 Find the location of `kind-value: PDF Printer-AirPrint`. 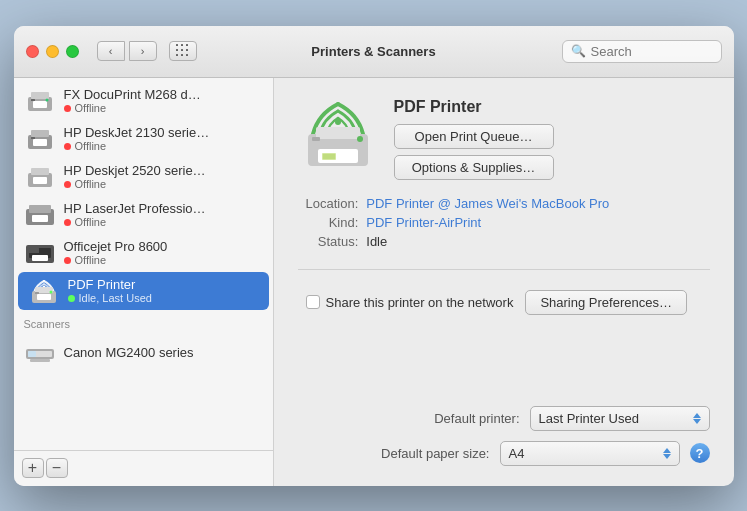

kind-value: PDF Printer-AirPrint is located at coordinates (538, 222).